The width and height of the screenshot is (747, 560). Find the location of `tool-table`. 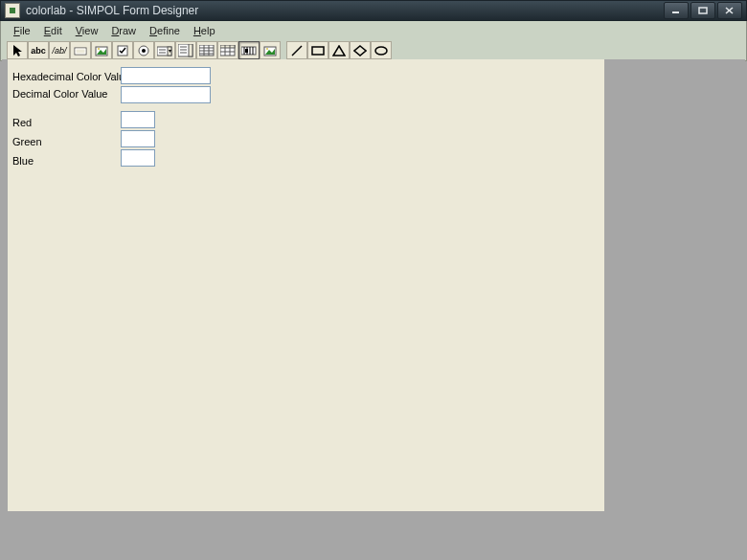

tool-table is located at coordinates (228, 50).